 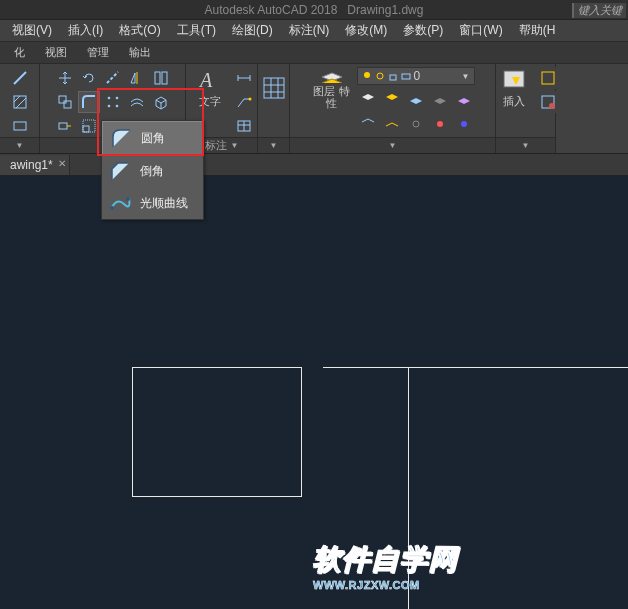 What do you see at coordinates (120, 171) in the screenshot?
I see `chamfer-icon` at bounding box center [120, 171].